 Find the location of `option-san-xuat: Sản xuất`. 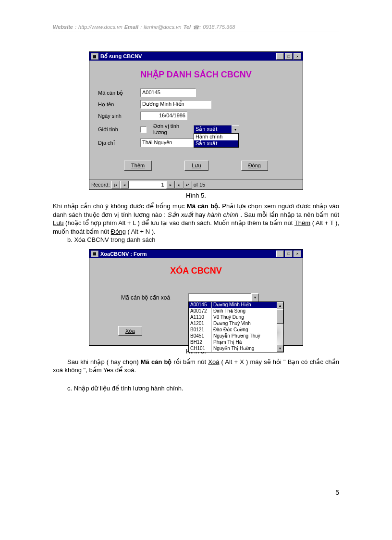

option-san-xuat: Sản xuất is located at coordinates (216, 144).